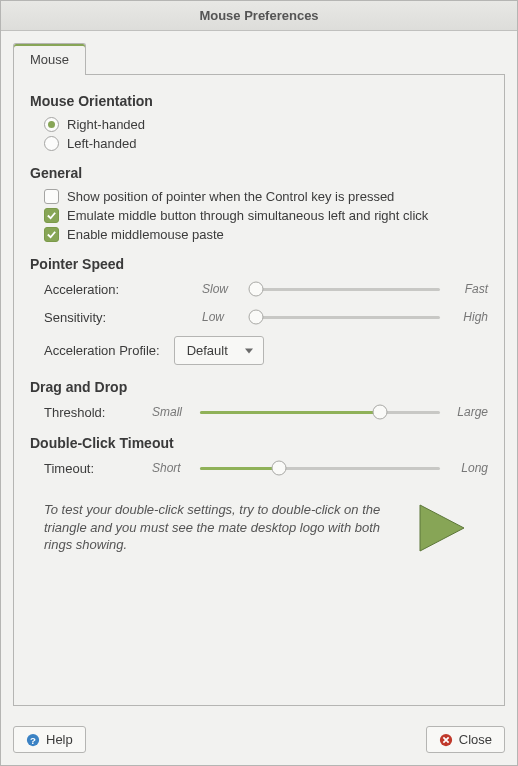 The width and height of the screenshot is (518, 766). Describe the element at coordinates (52, 124) in the screenshot. I see `radio-right-handed` at that location.